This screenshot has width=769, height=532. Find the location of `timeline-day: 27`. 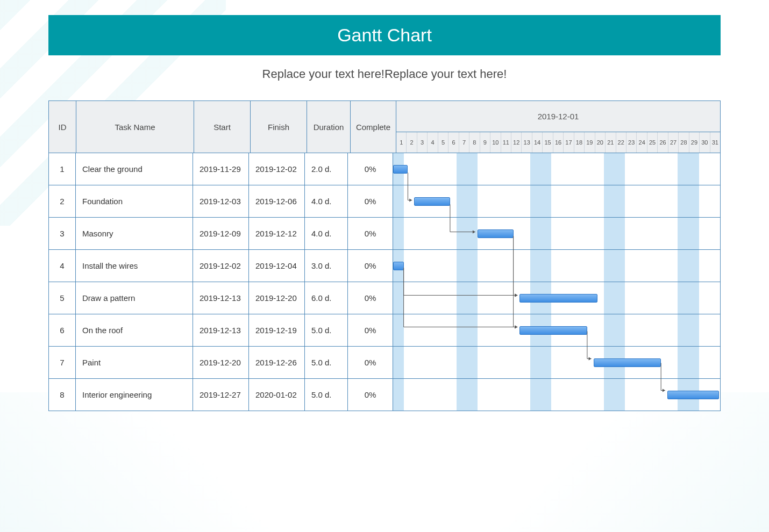

timeline-day: 27 is located at coordinates (673, 142).